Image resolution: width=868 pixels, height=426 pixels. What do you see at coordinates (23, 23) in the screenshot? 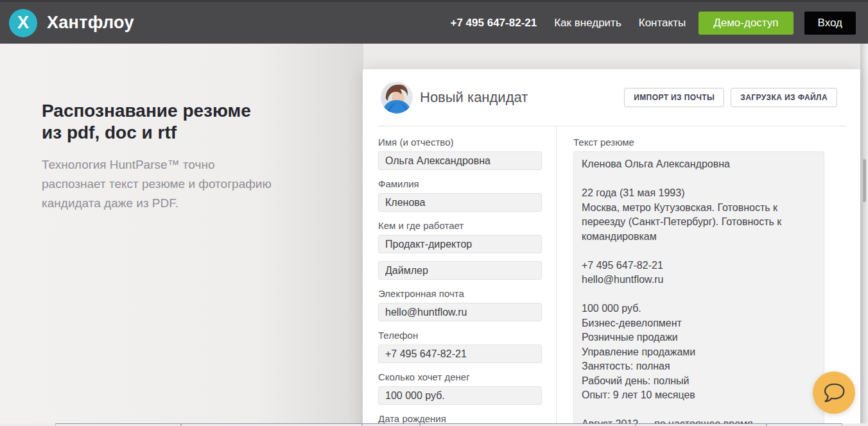
I see `x-logo-icon: X` at bounding box center [23, 23].